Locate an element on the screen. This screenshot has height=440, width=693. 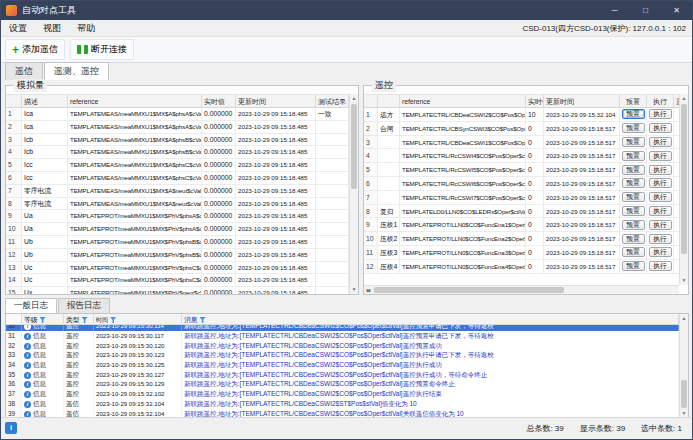
control-row: 8复归TEMPLATELD0/LLN0$CO$LEDRs$Oper$ctlVal… is located at coordinates (522, 212).